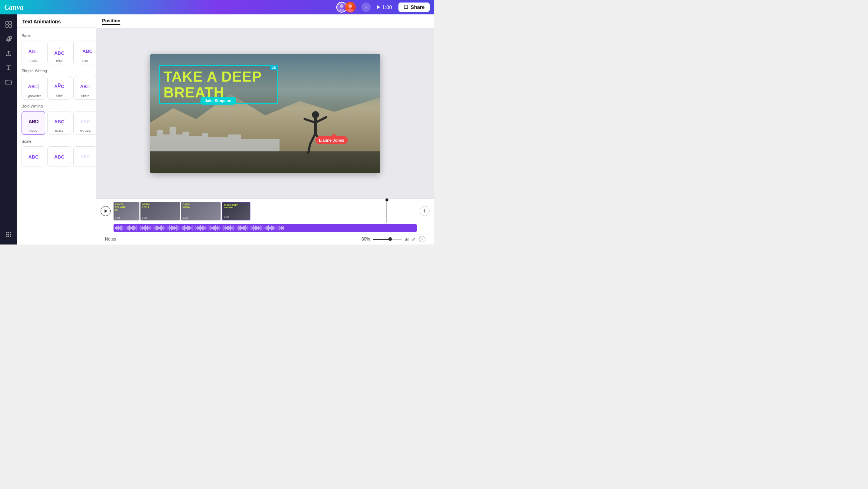 This screenshot has width=868, height=489. What do you see at coordinates (59, 156) in the screenshot?
I see `animation-scale2: ABC` at bounding box center [59, 156].